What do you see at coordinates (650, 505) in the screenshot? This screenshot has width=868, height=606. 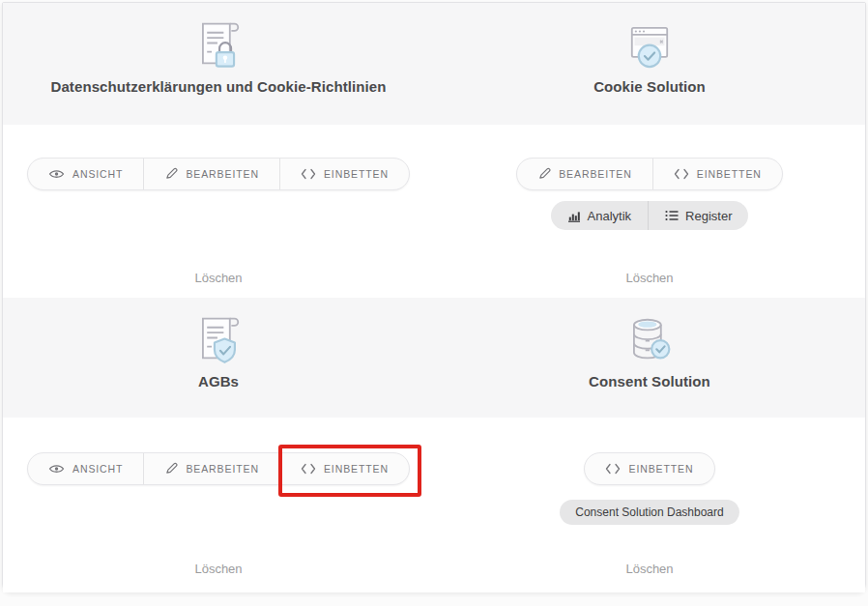 I see `consent-actions: EINBETTEN Consent Solution Dashboard Lös…` at bounding box center [650, 505].